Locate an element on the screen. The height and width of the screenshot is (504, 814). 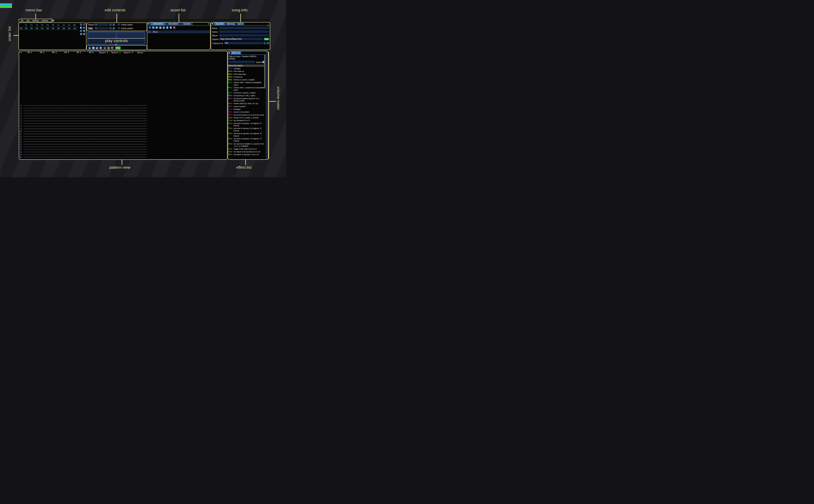
effect-row: 0CxxRetrigger is located at coordinates (247, 109).